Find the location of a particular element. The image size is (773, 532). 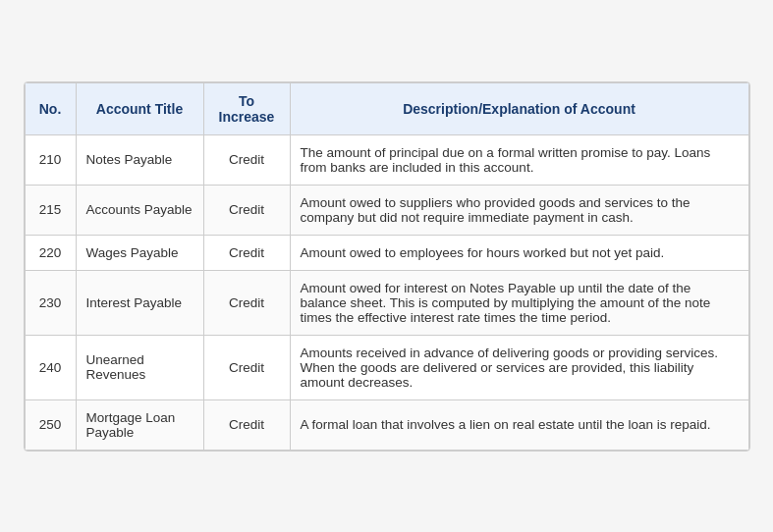

cell-description: The amount of principal due on a formal … is located at coordinates (519, 159).